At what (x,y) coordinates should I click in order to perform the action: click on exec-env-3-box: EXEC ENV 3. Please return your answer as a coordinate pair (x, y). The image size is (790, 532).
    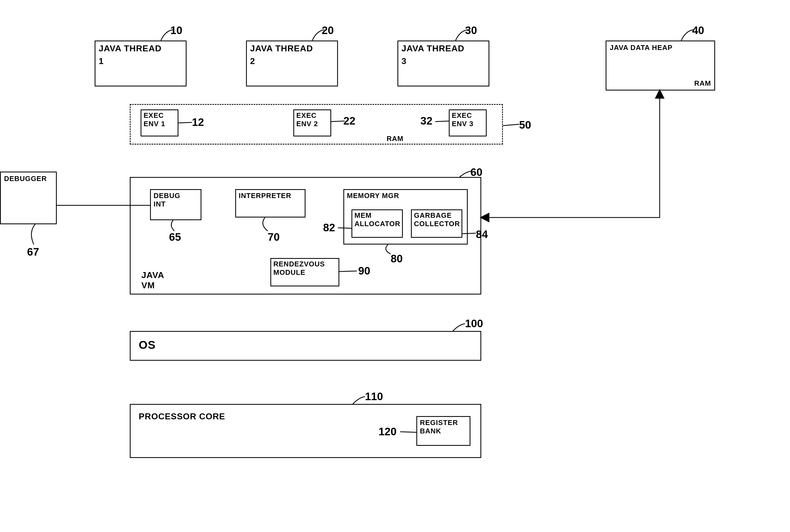
    Looking at the image, I should click on (468, 123).